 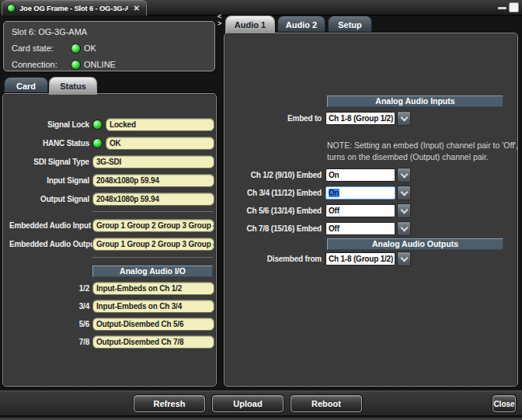 I want to click on field-value: Locked, so click(x=160, y=124).